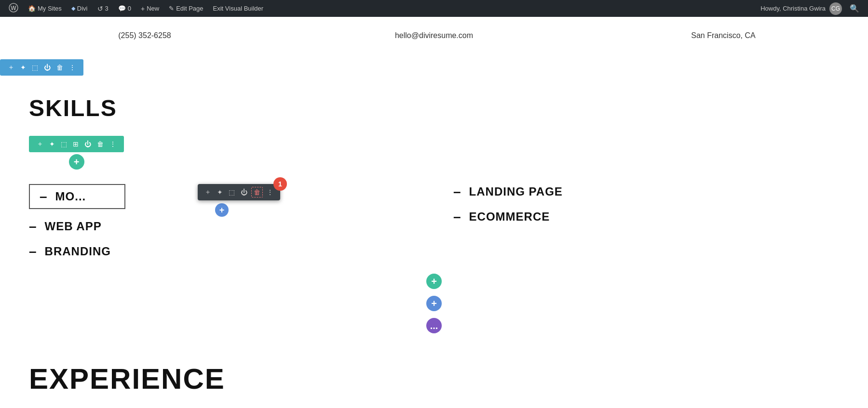  What do you see at coordinates (239, 192) in the screenshot?
I see `module-toolbar-overlay: ＋ ✦ ⬚ ⏻ 🗑 ⋮ 1` at bounding box center [239, 192].